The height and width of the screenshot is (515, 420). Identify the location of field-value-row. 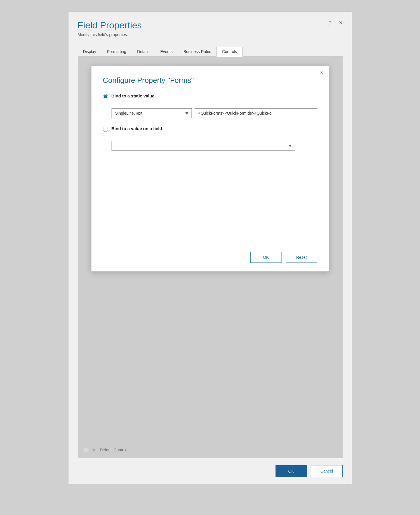
(214, 146).